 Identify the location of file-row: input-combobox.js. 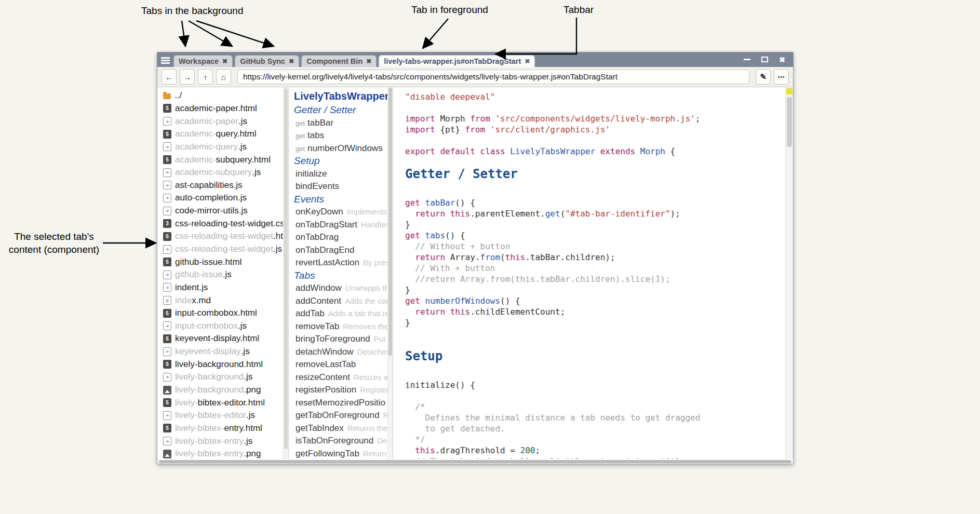
(225, 326).